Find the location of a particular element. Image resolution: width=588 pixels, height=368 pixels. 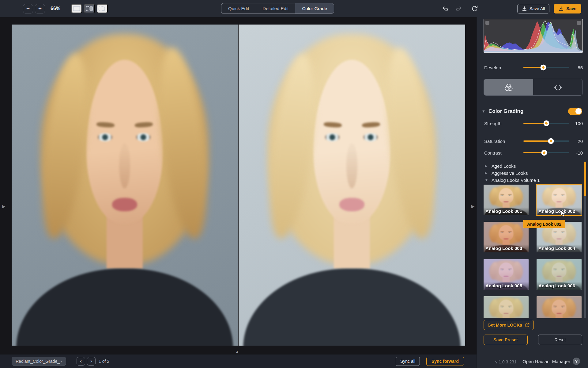

saturation-slider-row: Saturation 20 is located at coordinates (533, 141).